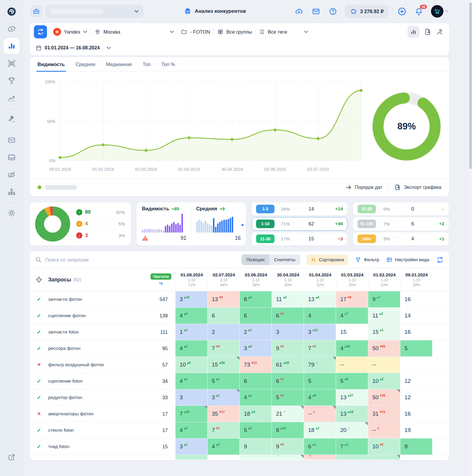 The width and height of the screenshot is (472, 476). What do you see at coordinates (12, 12) in the screenshot?
I see `app-logo` at bounding box center [12, 12].